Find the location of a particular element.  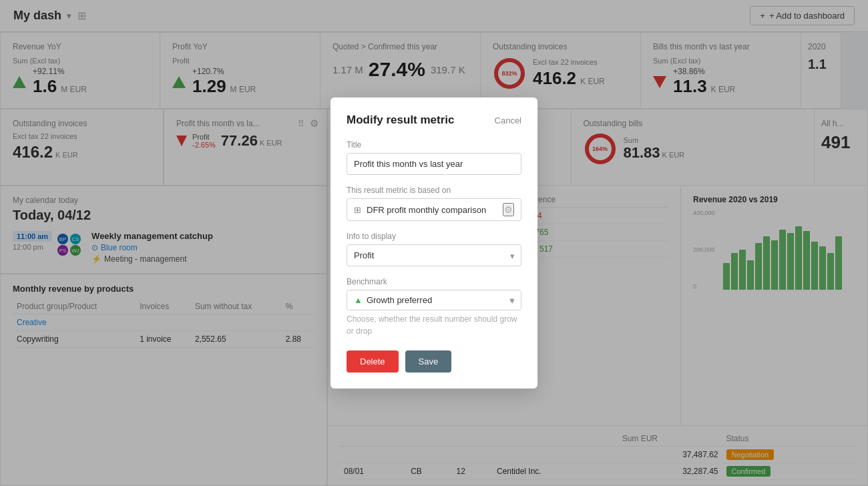

based-on-form-group: This result metric is based on ⊞ DFR pro… is located at coordinates (434, 203).